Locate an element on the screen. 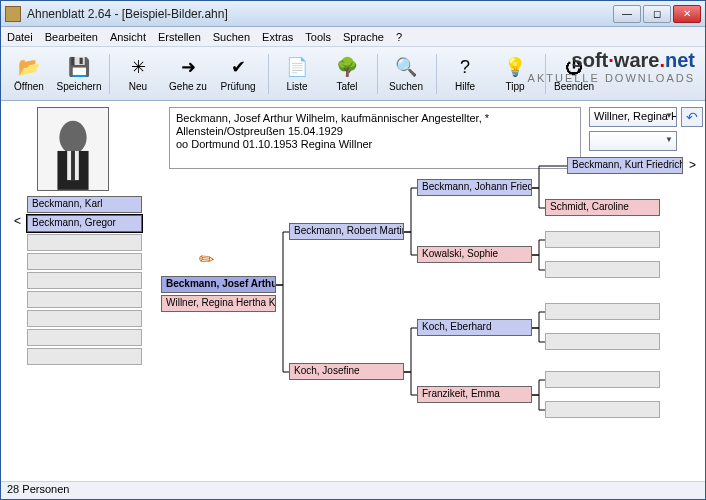  search-icon: 🔍 is located at coordinates (406, 67).